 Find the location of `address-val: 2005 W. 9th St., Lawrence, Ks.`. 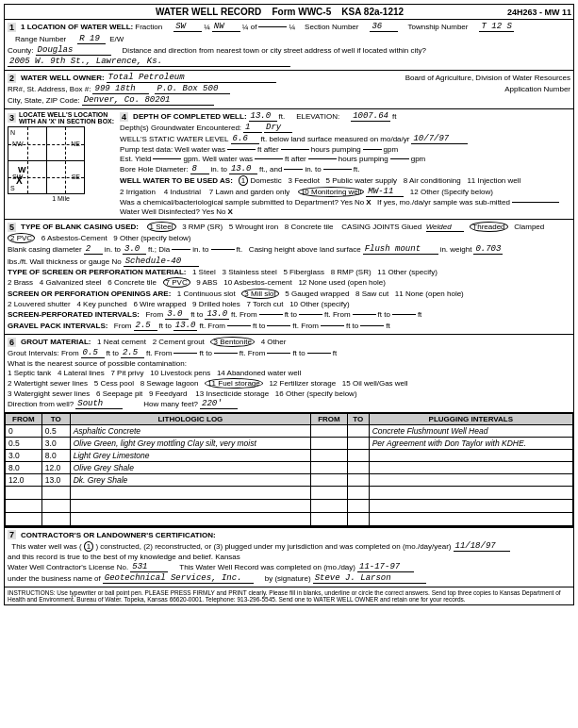

address-val: 2005 W. 9th St., Lawrence, Ks. is located at coordinates (149, 62).